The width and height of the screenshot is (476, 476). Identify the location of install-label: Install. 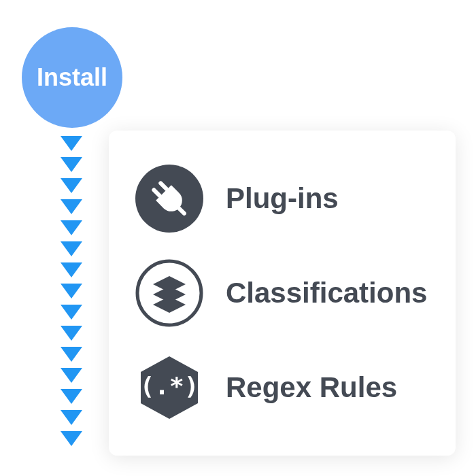
(72, 78).